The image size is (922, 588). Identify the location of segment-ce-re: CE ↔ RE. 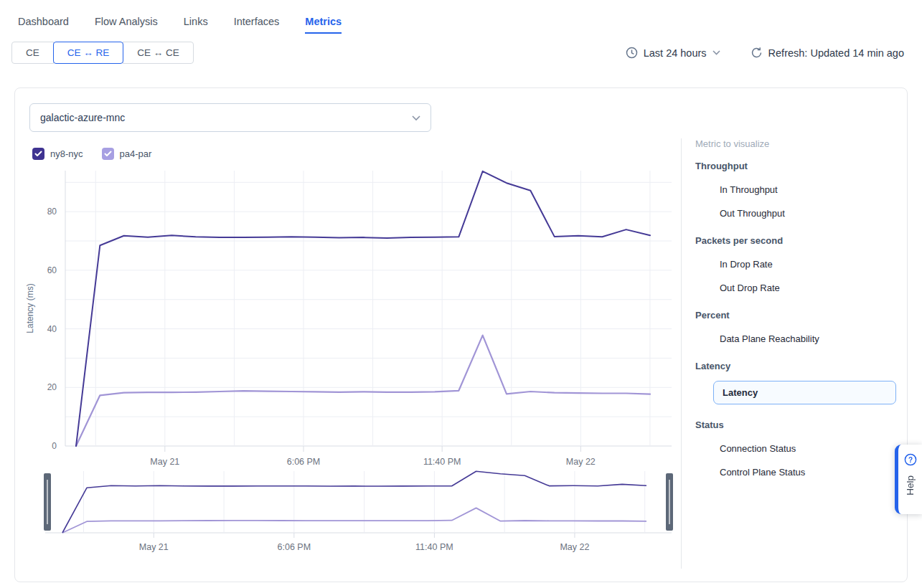
(89, 53).